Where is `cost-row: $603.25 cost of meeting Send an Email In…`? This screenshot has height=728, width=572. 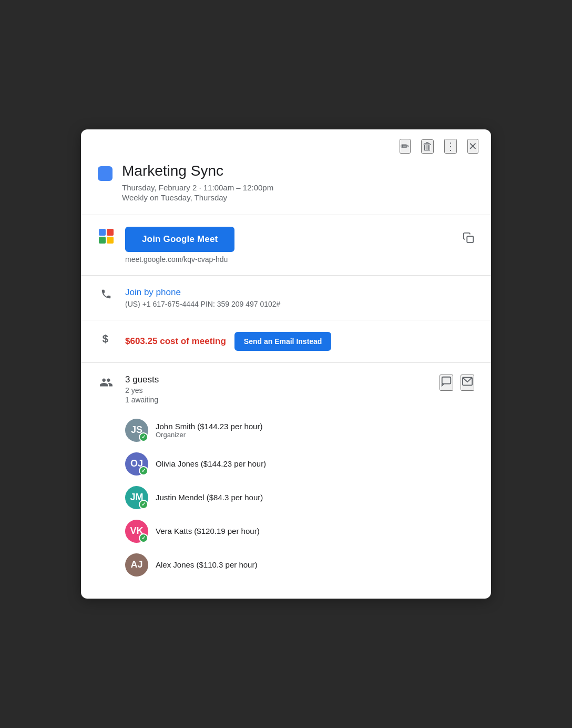 cost-row: $603.25 cost of meeting Send an Email In… is located at coordinates (300, 341).